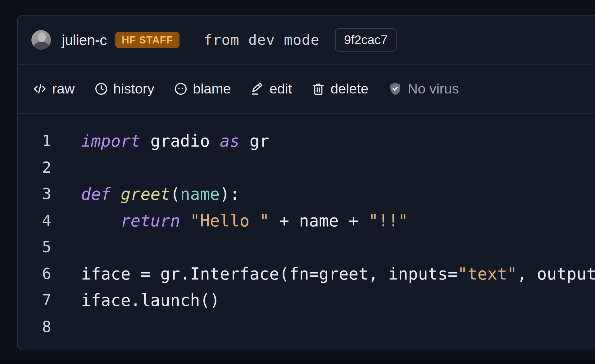 This screenshot has width=595, height=364. I want to click on shield-check-icon, so click(395, 89).